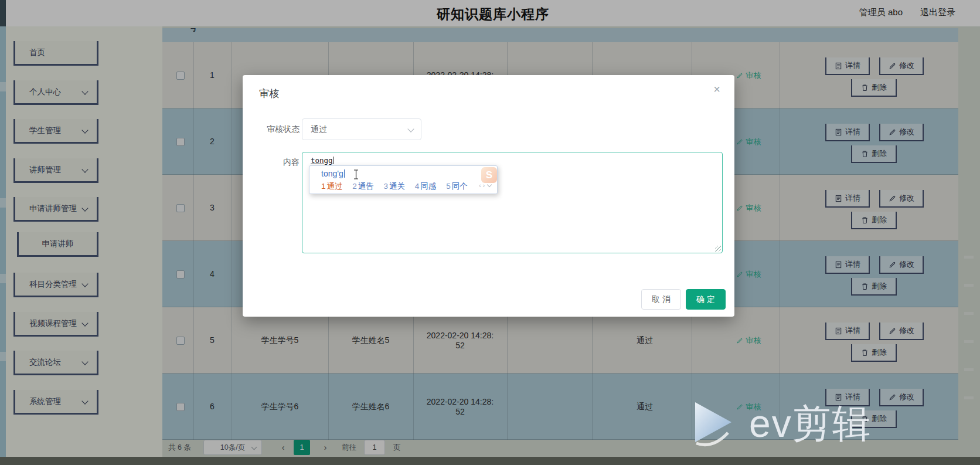 This screenshot has width=980, height=465. I want to click on ime-candidate: 2通告, so click(363, 186).